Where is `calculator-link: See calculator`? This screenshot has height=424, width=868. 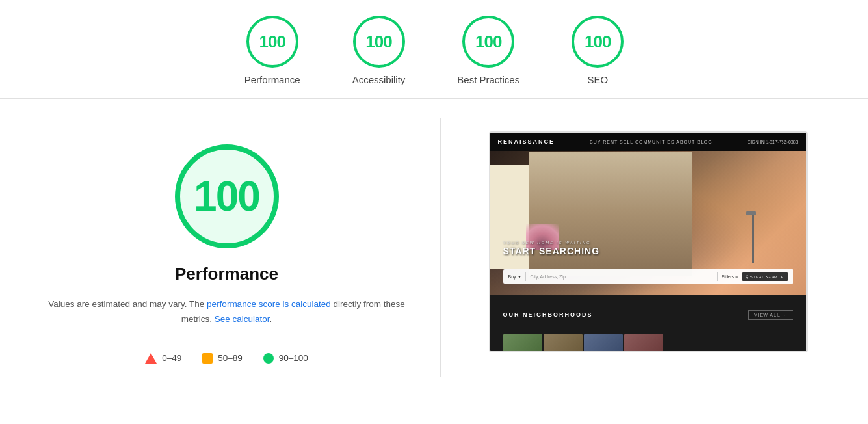
calculator-link: See calculator is located at coordinates (242, 319).